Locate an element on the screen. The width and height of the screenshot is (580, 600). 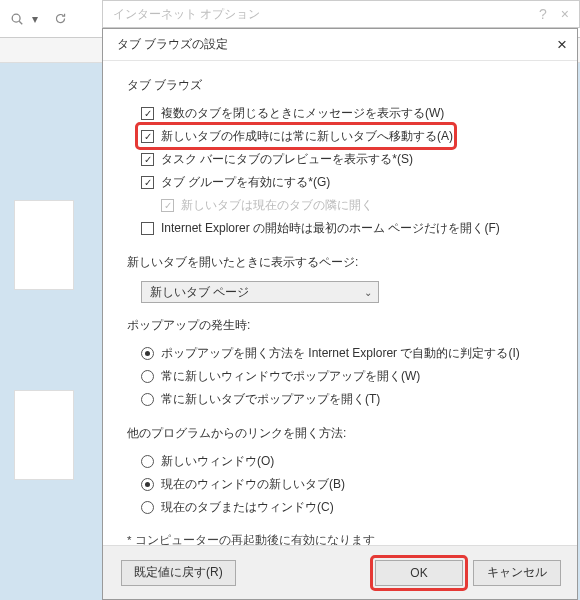
radio-links-current-tab-or-window-row: 現在のタブまたはウィンドウ(C) is located at coordinates (340, 508).